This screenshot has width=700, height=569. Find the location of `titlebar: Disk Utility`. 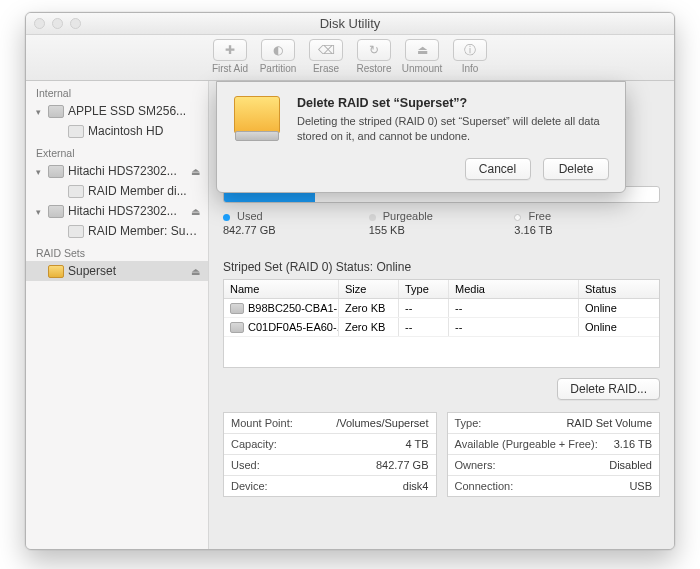

titlebar: Disk Utility is located at coordinates (350, 24).